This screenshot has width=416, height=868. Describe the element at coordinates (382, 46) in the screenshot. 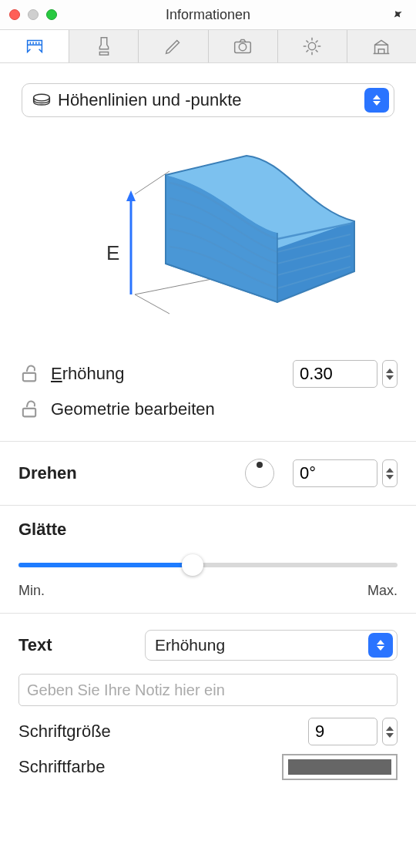

I see `tab-building` at that location.